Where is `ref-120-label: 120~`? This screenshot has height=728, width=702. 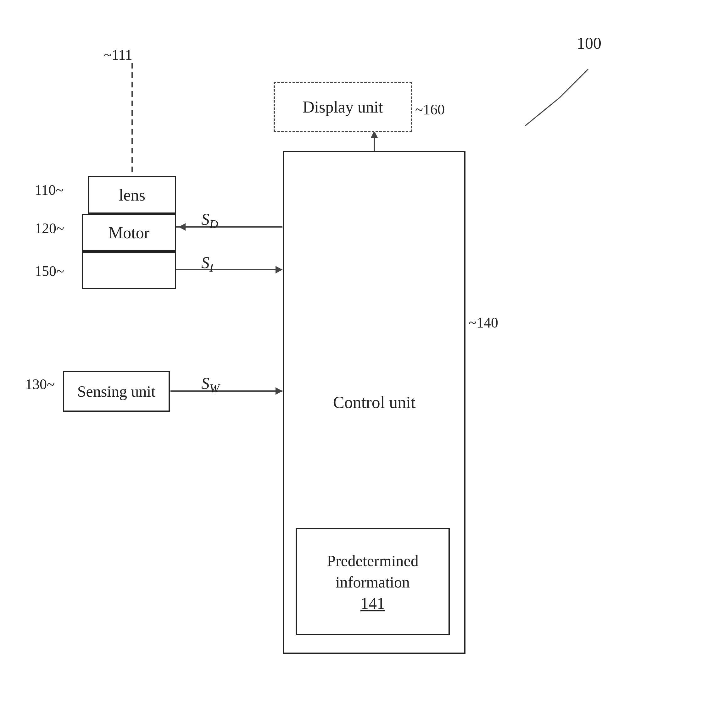 ref-120-label: 120~ is located at coordinates (49, 228).